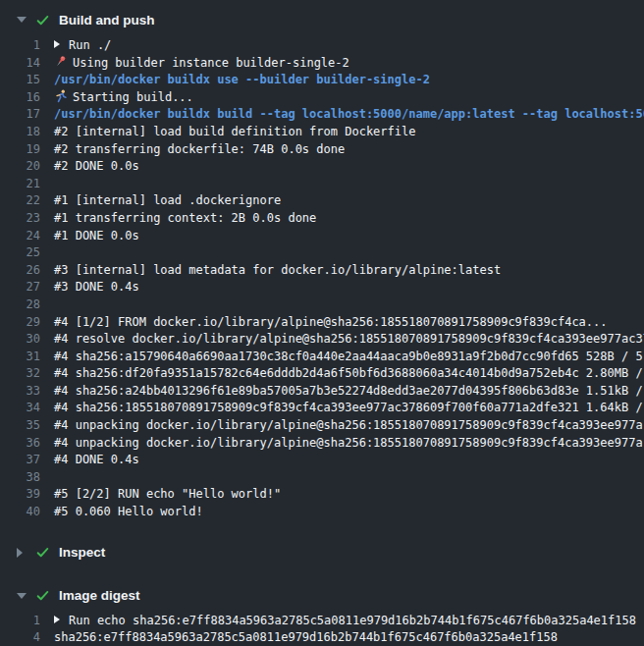  Describe the element at coordinates (124, 98) in the screenshot. I see `log-text: Starting build...` at that location.